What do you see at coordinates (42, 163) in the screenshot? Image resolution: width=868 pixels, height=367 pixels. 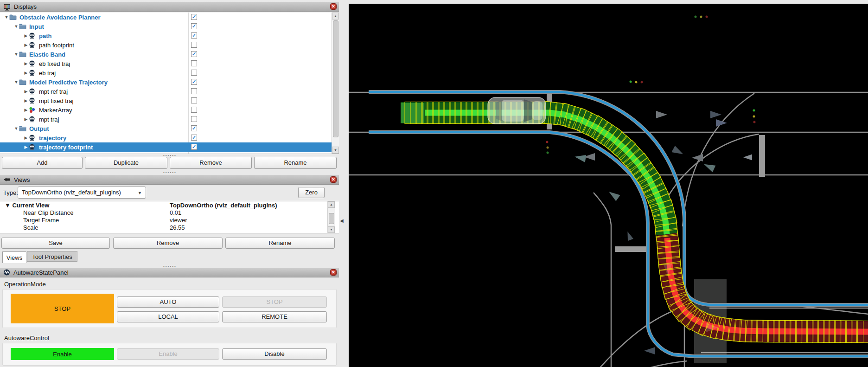 I see `add-button: Add` at bounding box center [42, 163].